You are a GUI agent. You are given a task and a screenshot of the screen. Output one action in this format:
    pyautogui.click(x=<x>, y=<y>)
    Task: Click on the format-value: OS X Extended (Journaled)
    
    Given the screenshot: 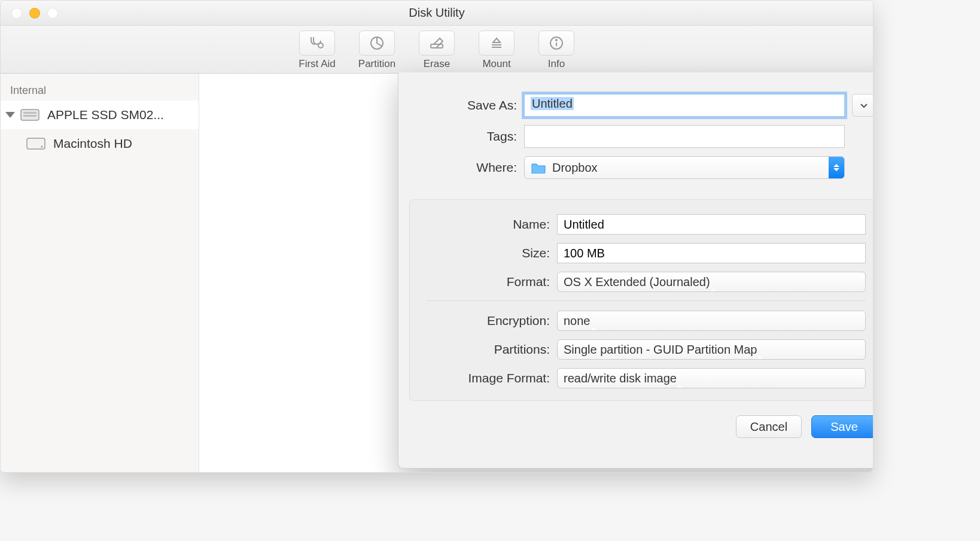 What is the action you would take?
    pyautogui.click(x=637, y=282)
    